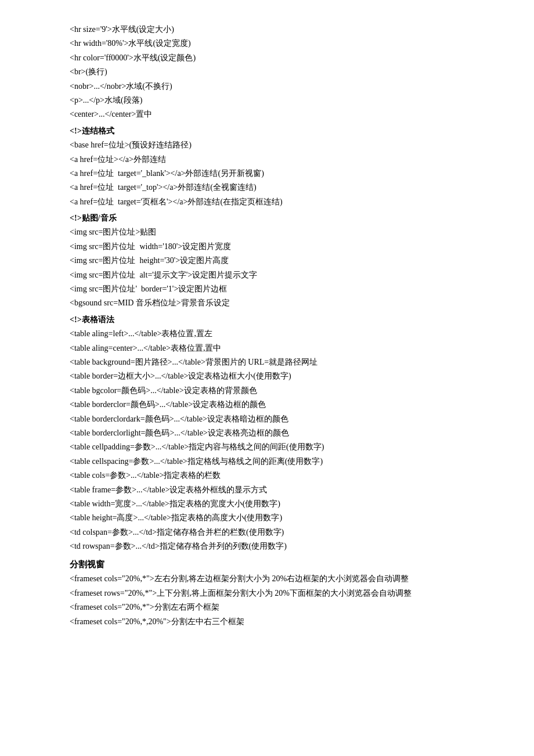 Image resolution: width=534 pixels, height=756 pixels. Describe the element at coordinates (284, 188) in the screenshot. I see `content-line-l12: <a href=位址 target='_top'></a>外部连结(全视窗连结)` at that location.